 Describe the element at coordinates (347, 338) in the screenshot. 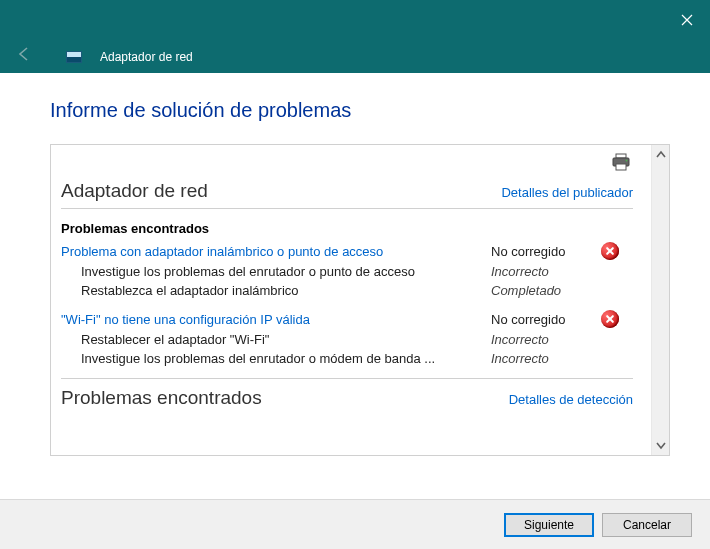

I see `issue: "Wi-Fi" no tiene una configuración IP vá…` at that location.